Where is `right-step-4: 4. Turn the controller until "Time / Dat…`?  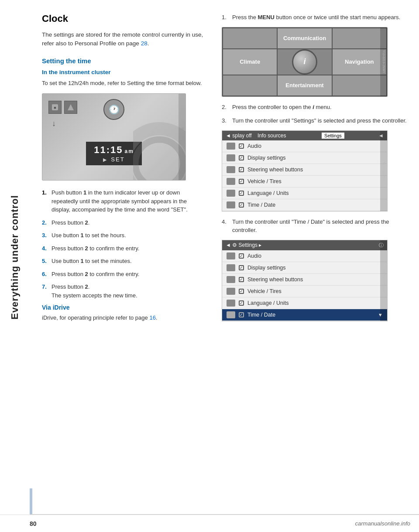
right-step-4: 4. Turn the controller until "Time / Dat… is located at coordinates (316, 226).